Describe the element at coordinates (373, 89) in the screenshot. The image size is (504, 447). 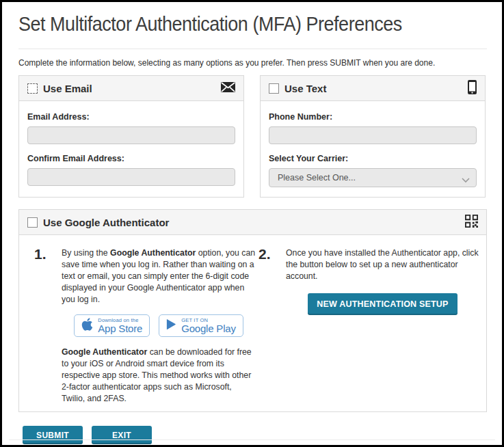
I see `use-text-header: Use Text` at that location.